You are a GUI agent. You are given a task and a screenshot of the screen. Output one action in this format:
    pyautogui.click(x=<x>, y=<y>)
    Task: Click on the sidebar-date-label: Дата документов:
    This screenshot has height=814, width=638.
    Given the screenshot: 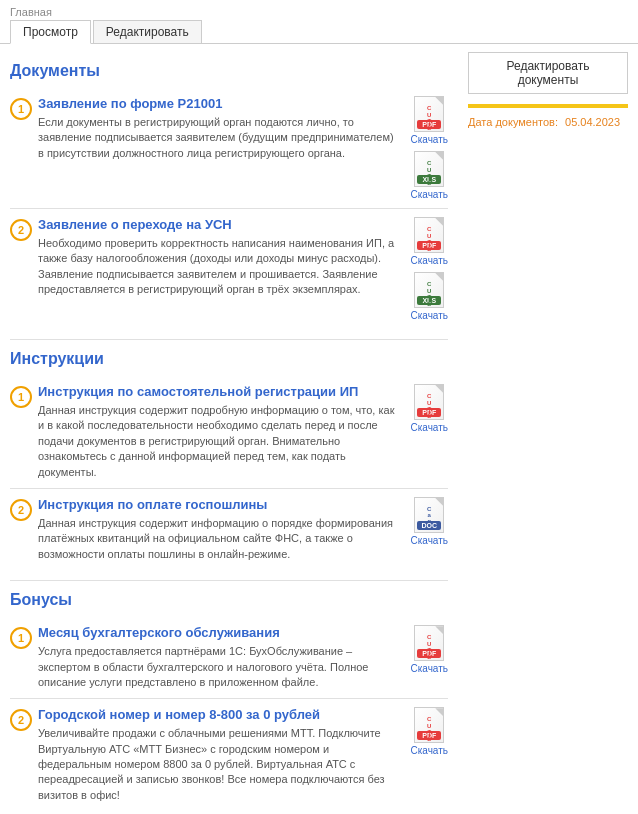 What is the action you would take?
    pyautogui.click(x=513, y=122)
    